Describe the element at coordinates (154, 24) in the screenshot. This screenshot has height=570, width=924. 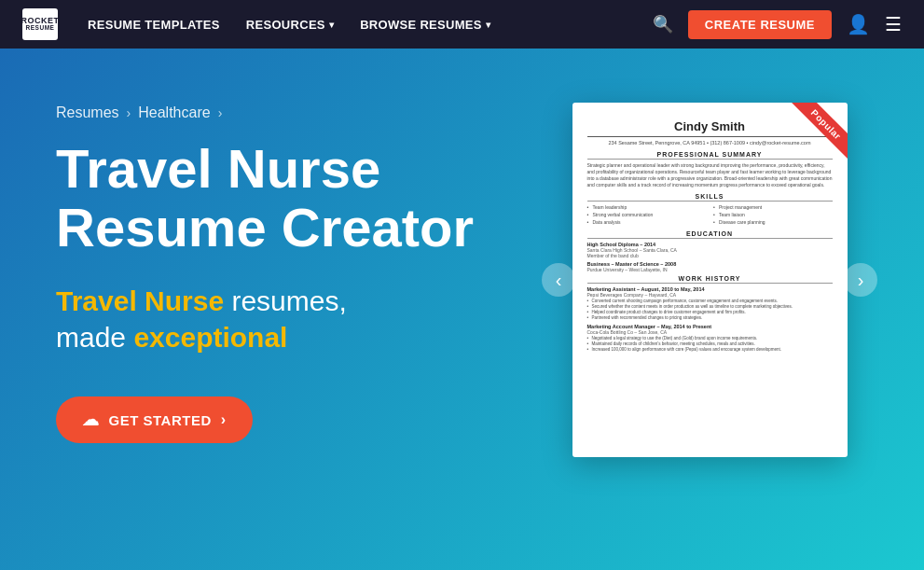
I see `nav-resume-templates: RESUME TEMPLATES` at that location.